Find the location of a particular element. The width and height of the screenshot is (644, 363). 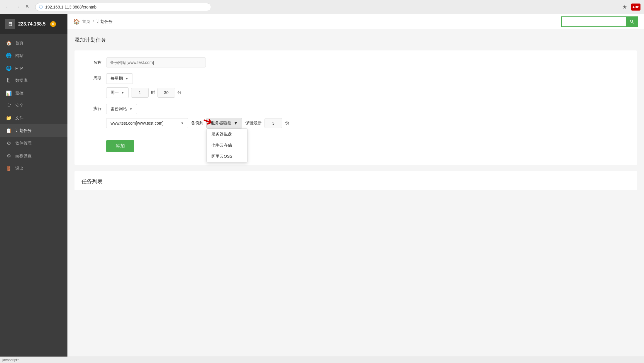

period-dropdown: 每星期 ▼ is located at coordinates (120, 79).